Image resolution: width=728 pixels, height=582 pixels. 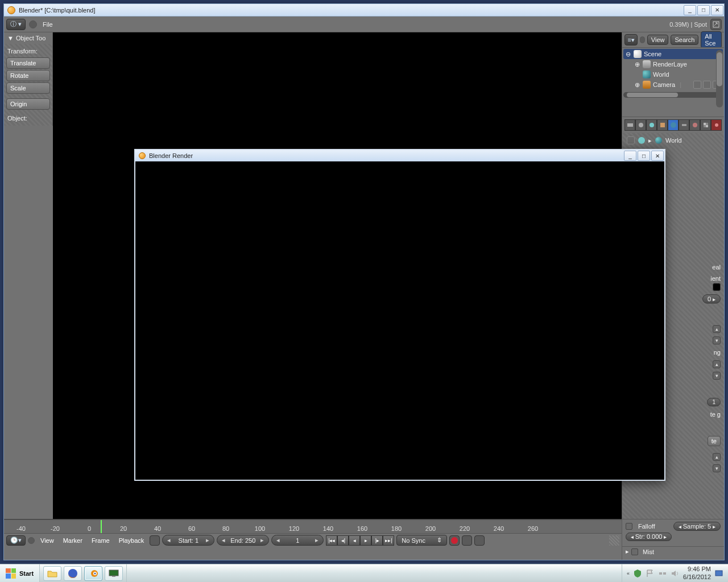 I want to click on translate-button: Translate, so click(x=28, y=63).